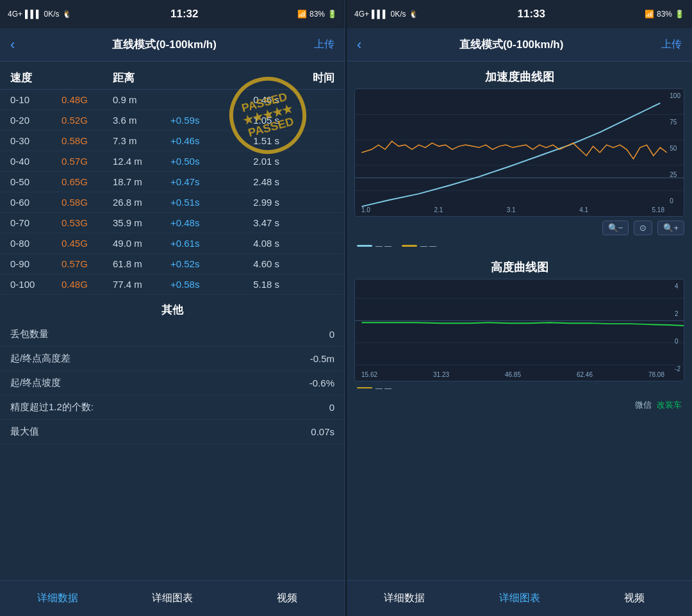  Describe the element at coordinates (519, 75) in the screenshot. I see `accel-chart-title: 加速度曲线图` at that location.